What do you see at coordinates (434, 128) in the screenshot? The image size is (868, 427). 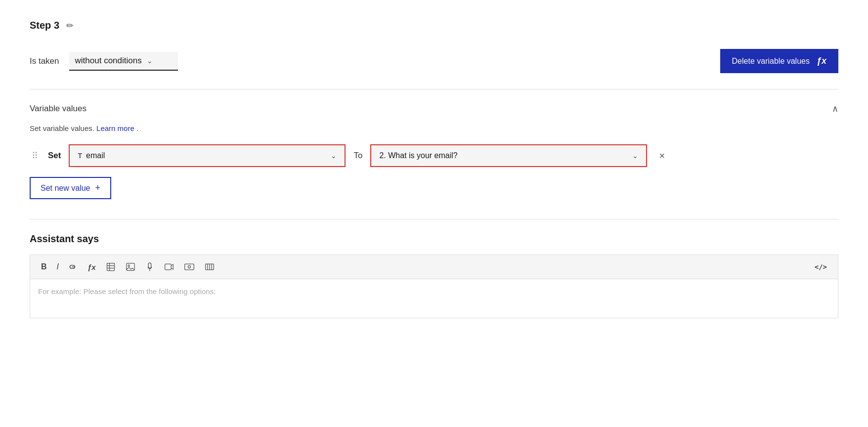 I see `section-description: Set variable values. Learn more .` at bounding box center [434, 128].